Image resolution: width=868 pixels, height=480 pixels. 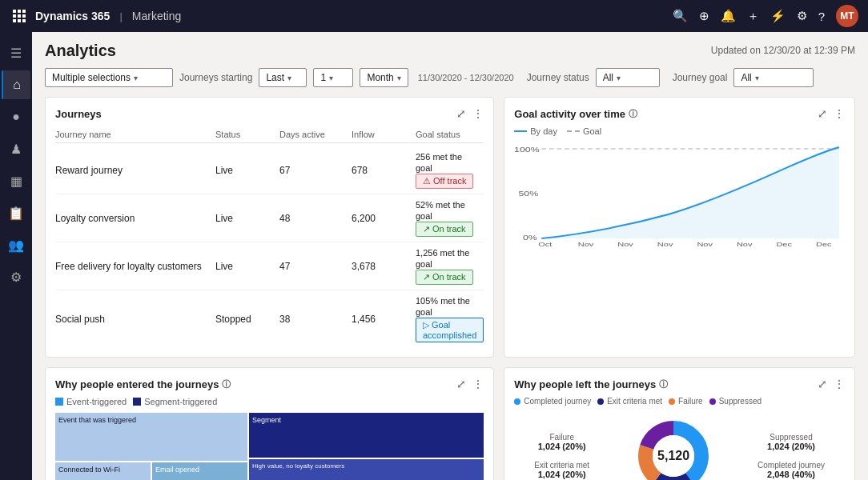 What do you see at coordinates (247, 319) in the screenshot?
I see `journey-status: Stopped` at bounding box center [247, 319].